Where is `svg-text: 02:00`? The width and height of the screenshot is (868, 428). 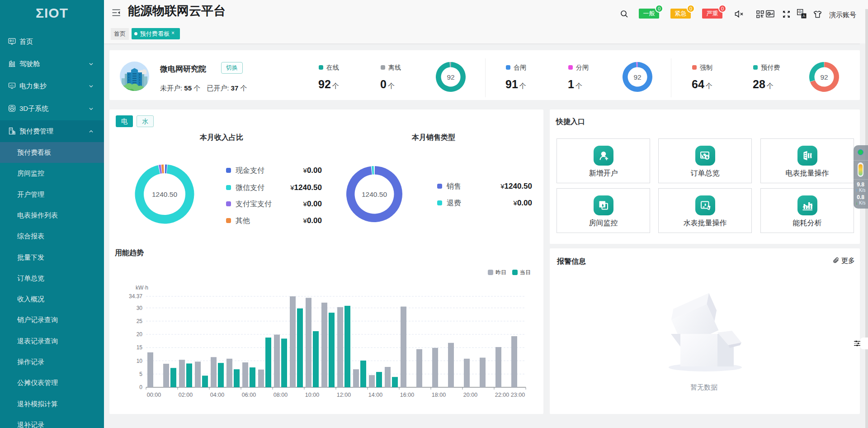 svg-text: 02:00 is located at coordinates (185, 395).